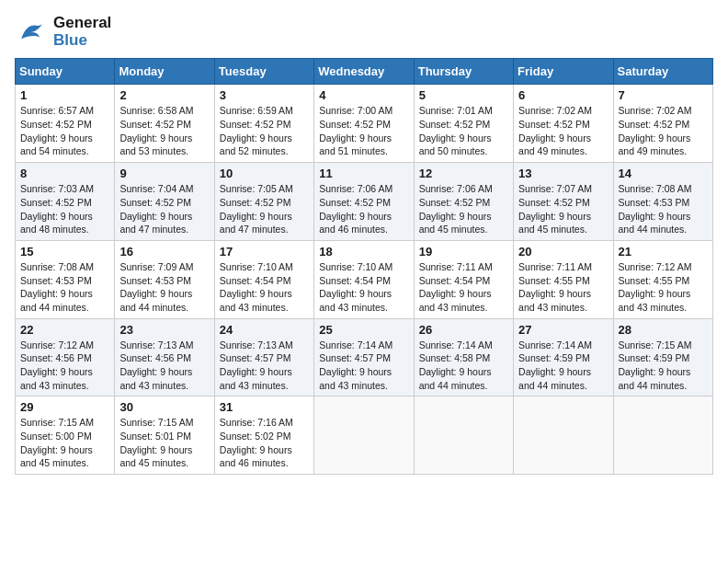  What do you see at coordinates (265, 329) in the screenshot?
I see `day-number: 24` at bounding box center [265, 329].